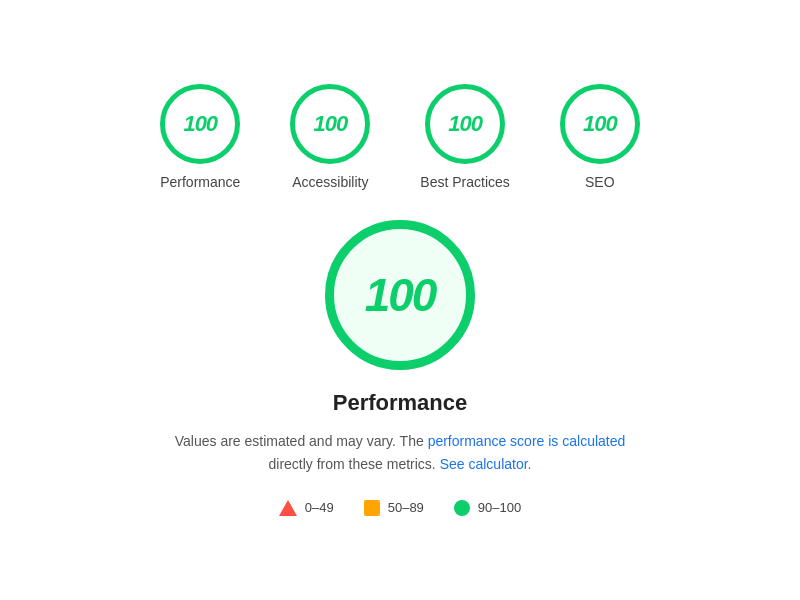 Image resolution: width=800 pixels, height=600 pixels. I want to click on average-icon, so click(372, 508).